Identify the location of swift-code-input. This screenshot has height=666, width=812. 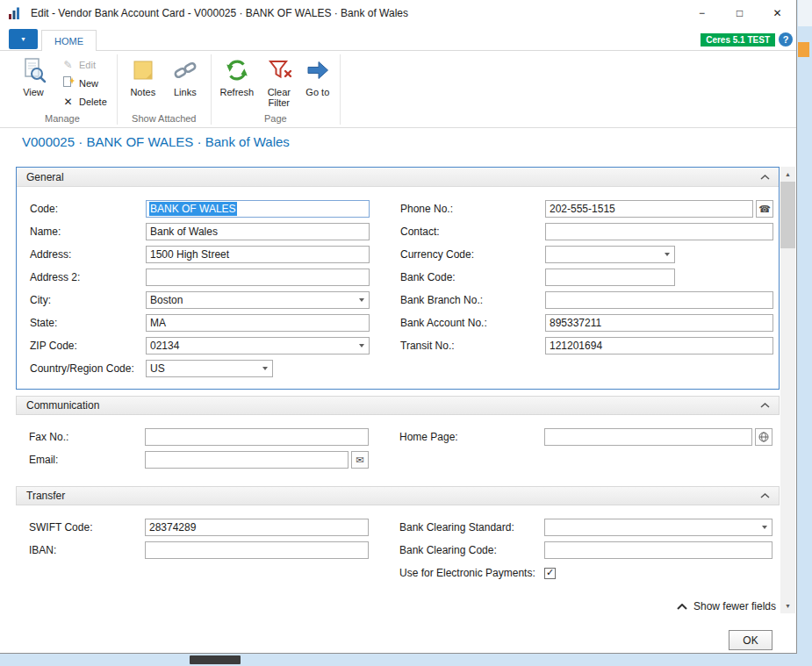
(256, 527).